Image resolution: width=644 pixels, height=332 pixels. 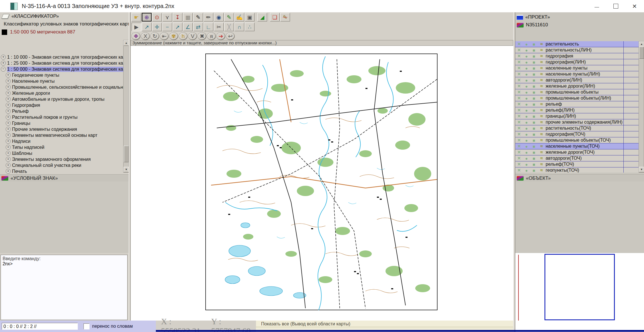 I want to click on tree-item: +Железные дороги, so click(x=62, y=93).